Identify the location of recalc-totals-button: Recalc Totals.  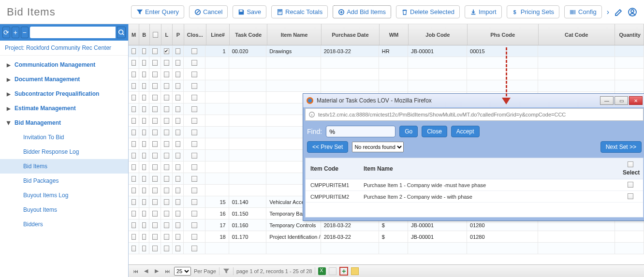
(300, 12).